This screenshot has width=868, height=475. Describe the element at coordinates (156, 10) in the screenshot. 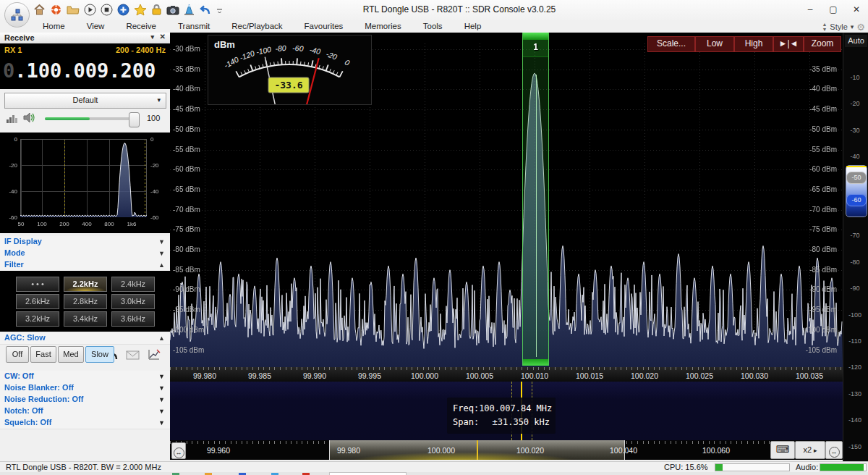

I see `lock-icon` at that location.